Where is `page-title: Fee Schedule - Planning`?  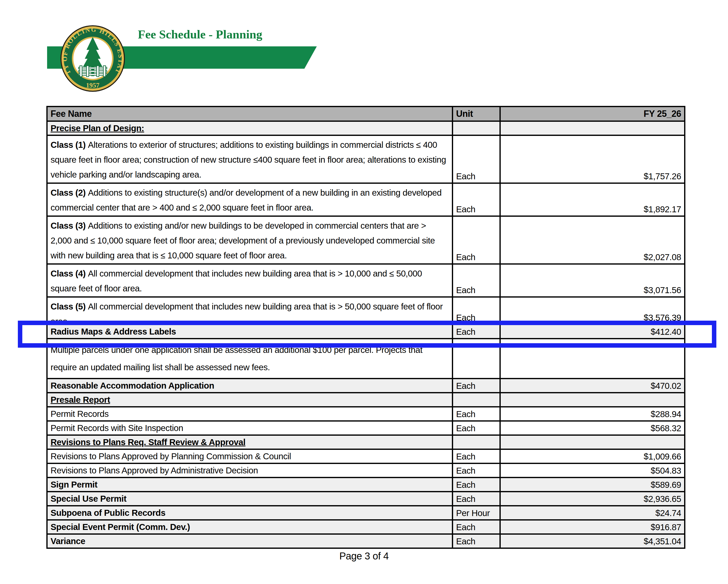 page-title: Fee Schedule - Planning is located at coordinates (200, 34).